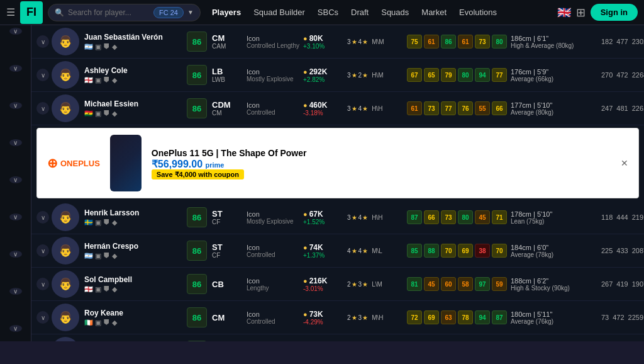 This screenshot has height=364, width=644. I want to click on nav-link-draft: Draft, so click(360, 13).